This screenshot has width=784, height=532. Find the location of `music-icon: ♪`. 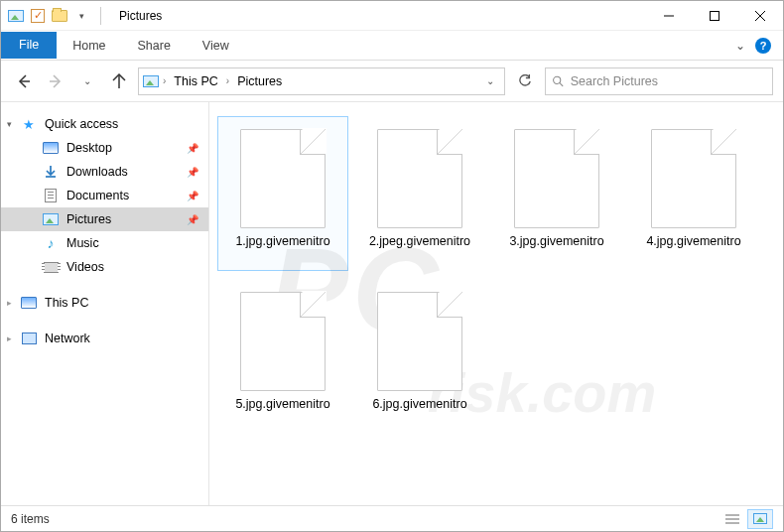

music-icon: ♪ is located at coordinates (51, 243).